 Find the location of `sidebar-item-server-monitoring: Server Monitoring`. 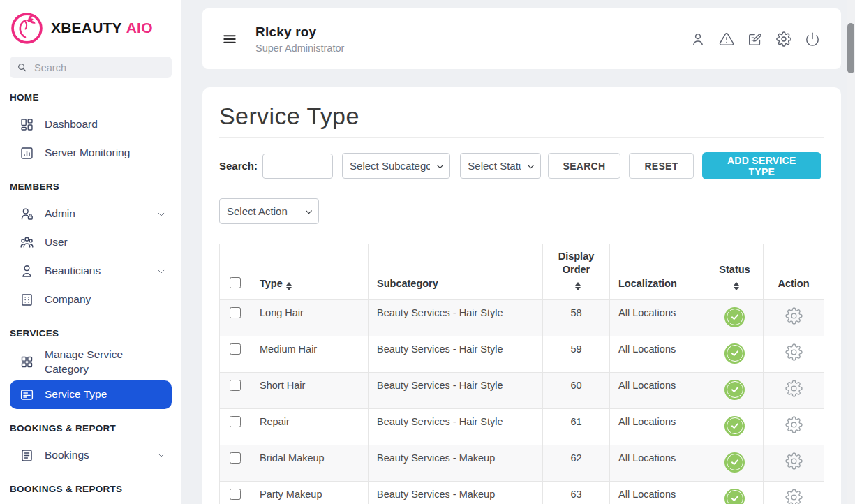

sidebar-item-server-monitoring: Server Monitoring is located at coordinates (91, 154).